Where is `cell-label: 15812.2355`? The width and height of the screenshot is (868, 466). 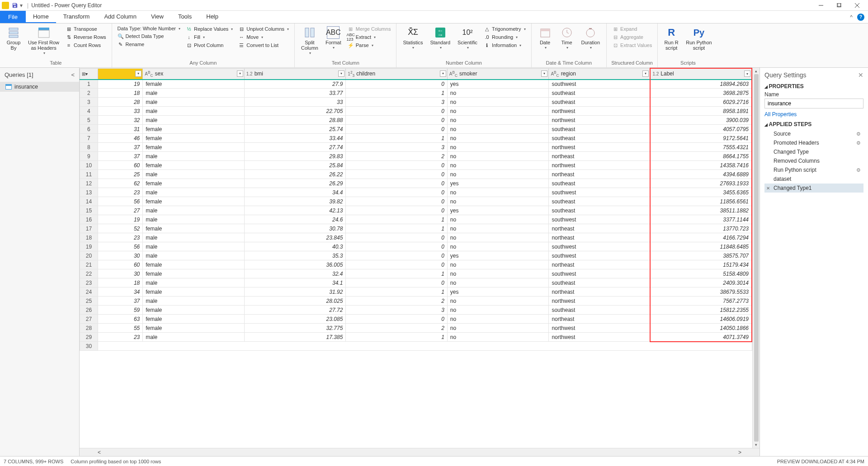 cell-label: 15812.2355 is located at coordinates (701, 310).